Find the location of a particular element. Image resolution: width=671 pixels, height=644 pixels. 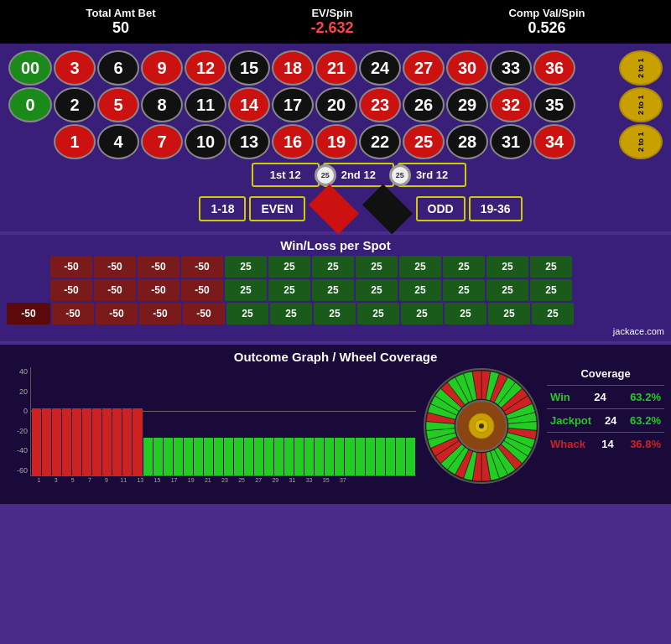

diamond-black-wrapper is located at coordinates (388, 209).